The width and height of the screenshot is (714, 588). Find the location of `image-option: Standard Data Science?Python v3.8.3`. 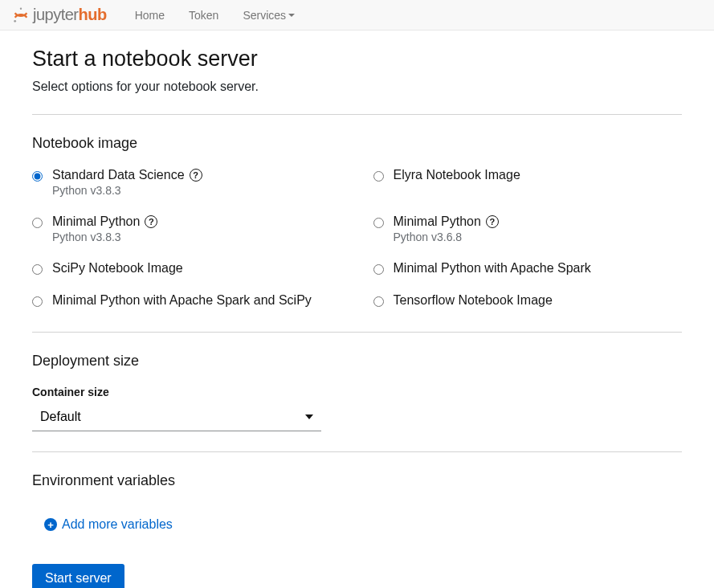

image-option: Standard Data Science?Python v3.8.3 is located at coordinates (186, 182).